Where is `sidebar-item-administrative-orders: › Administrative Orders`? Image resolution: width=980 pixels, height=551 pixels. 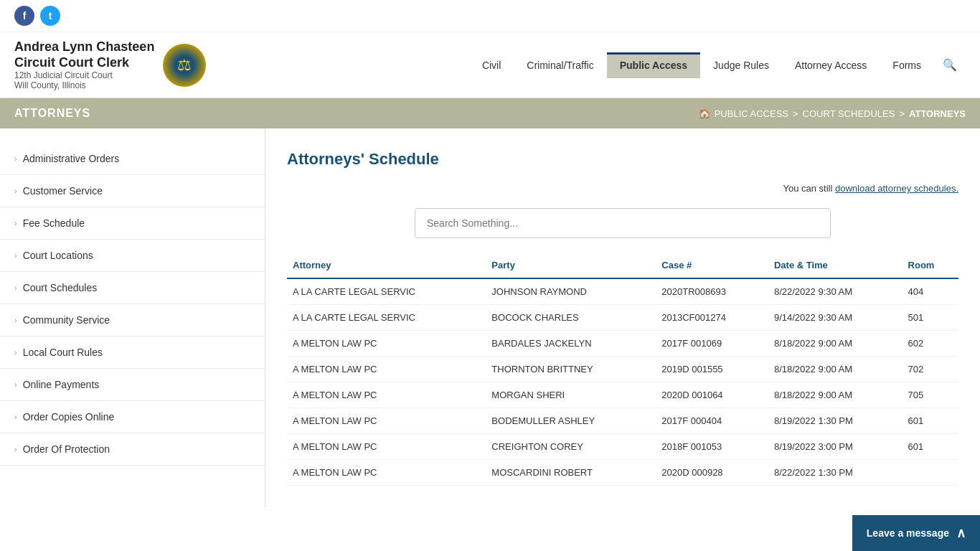
sidebar-item-administrative-orders: › Administrative Orders is located at coordinates (132, 159).